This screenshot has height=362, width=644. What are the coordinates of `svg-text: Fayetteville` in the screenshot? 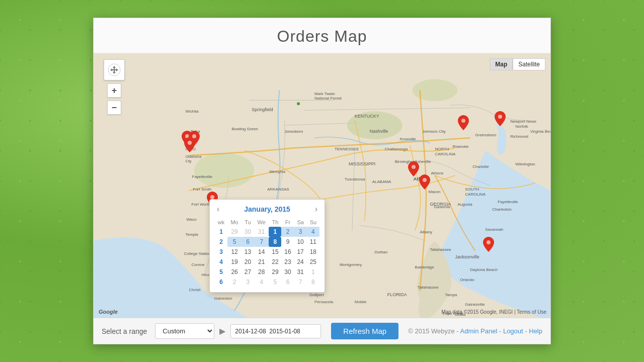 It's located at (508, 202).